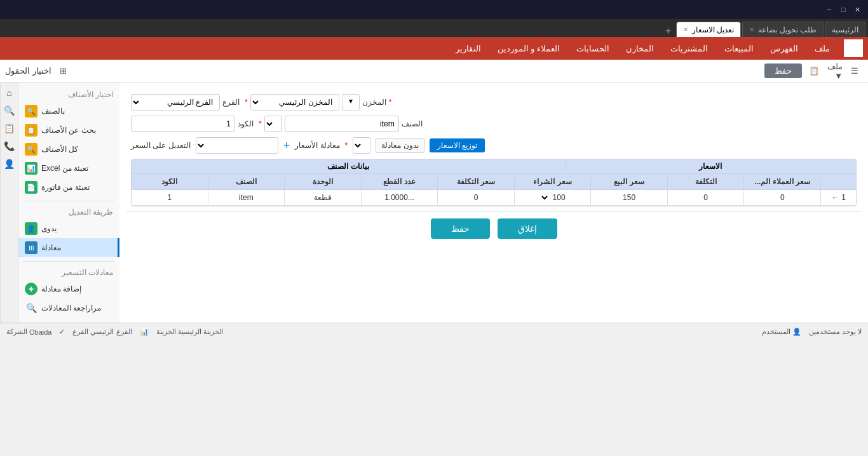  Describe the element at coordinates (247, 102) in the screenshot. I see `warehouse-required-star: *` at that location.